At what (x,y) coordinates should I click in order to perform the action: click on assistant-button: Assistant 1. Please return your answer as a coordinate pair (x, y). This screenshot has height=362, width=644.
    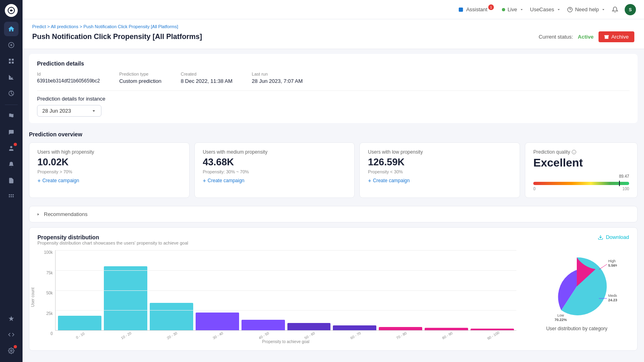
    Looking at the image, I should click on (477, 10).